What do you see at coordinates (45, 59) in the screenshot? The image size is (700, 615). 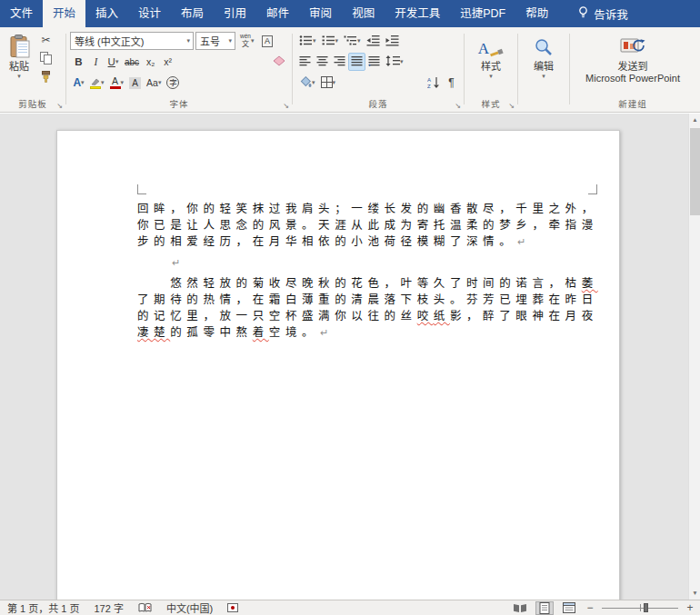 I see `copy-button` at bounding box center [45, 59].